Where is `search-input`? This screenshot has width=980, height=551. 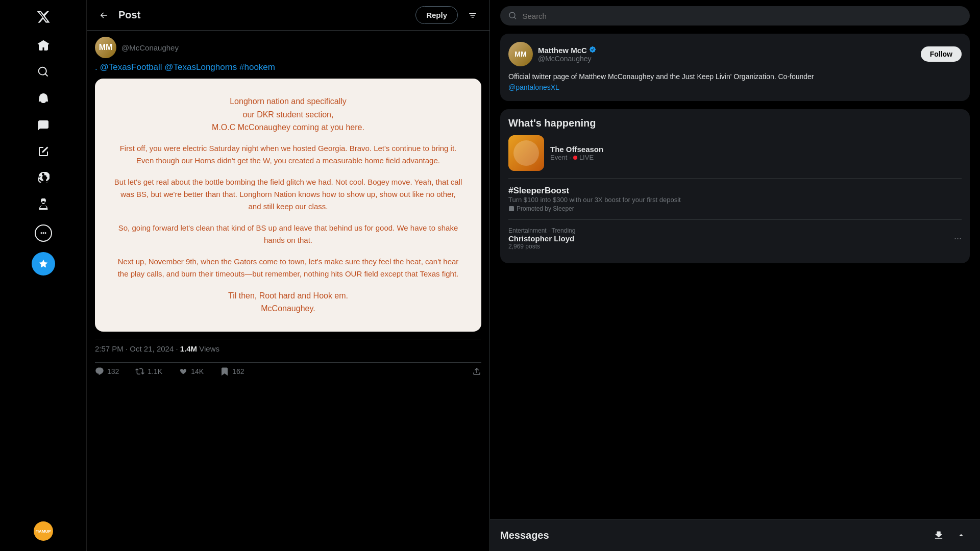 search-input is located at coordinates (742, 16).